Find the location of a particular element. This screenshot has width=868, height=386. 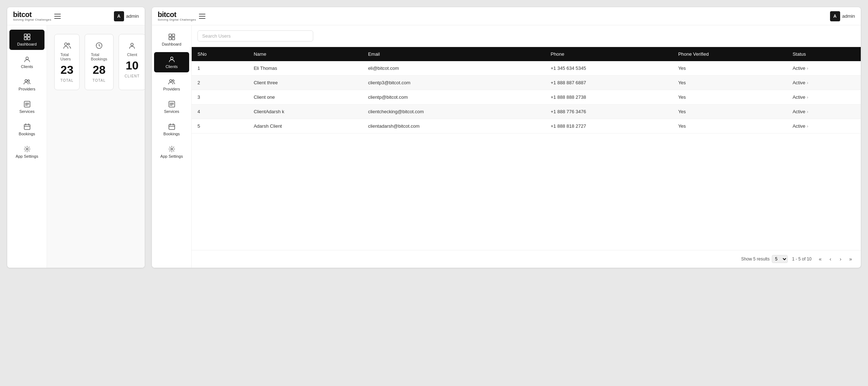

right-logo-text: bitcot Solving Digital Challenges is located at coordinates (177, 16).